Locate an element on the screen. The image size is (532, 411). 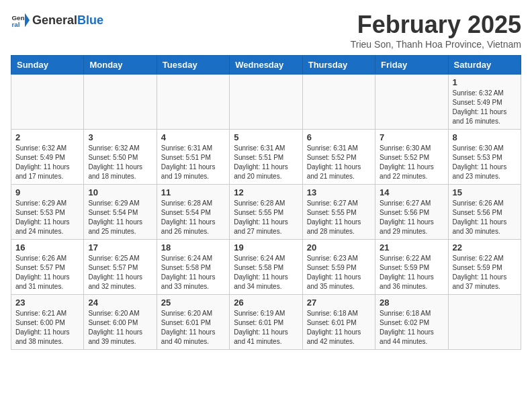
day-info: Sunrise: 6:25 AM Sunset: 5:57 PM Dayligh… is located at coordinates (120, 273).